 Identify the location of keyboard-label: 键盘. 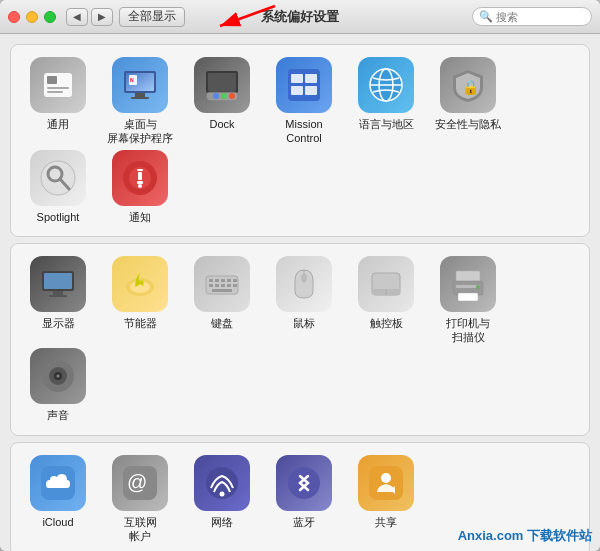
(222, 323).